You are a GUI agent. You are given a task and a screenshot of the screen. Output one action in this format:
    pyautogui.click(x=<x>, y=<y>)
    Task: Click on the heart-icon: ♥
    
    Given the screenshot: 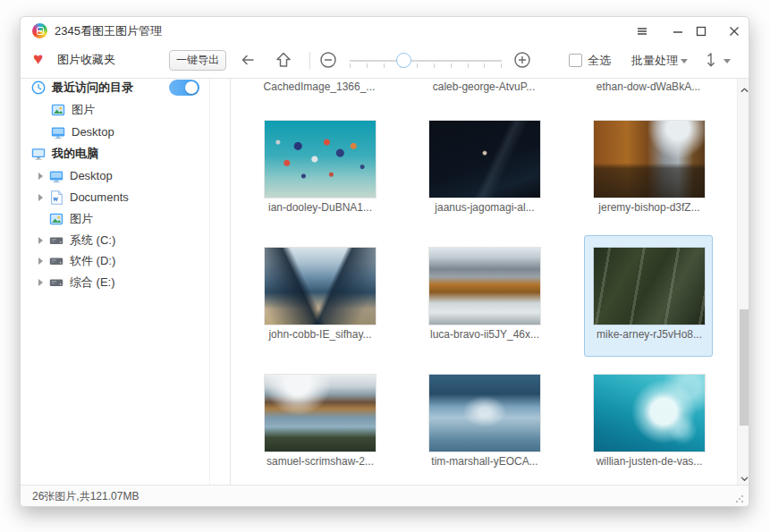 What is the action you would take?
    pyautogui.click(x=38, y=59)
    